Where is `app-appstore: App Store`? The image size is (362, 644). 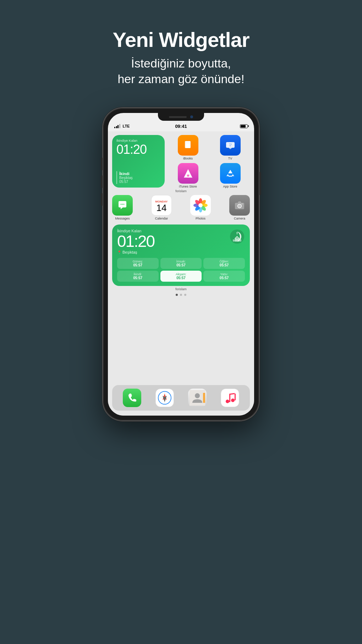
app-appstore: App Store is located at coordinates (230, 175).